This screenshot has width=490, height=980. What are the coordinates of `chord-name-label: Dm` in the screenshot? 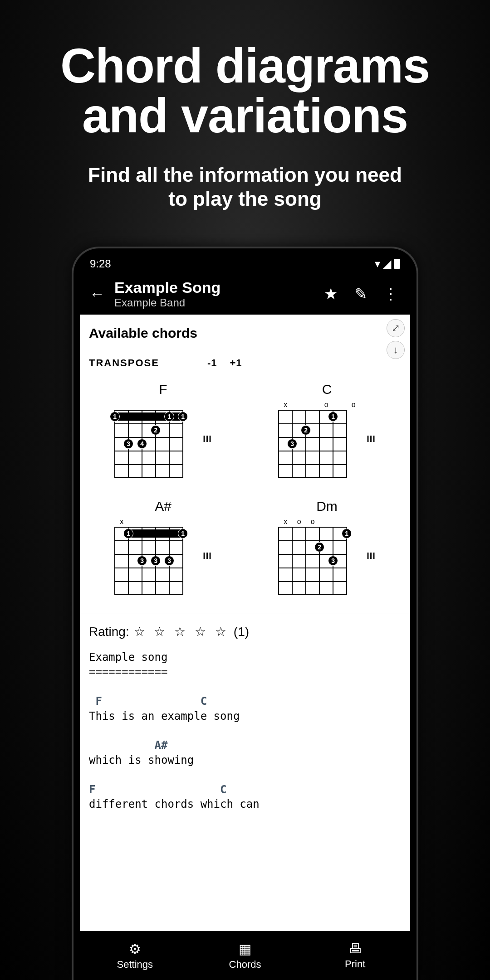 It's located at (327, 506).